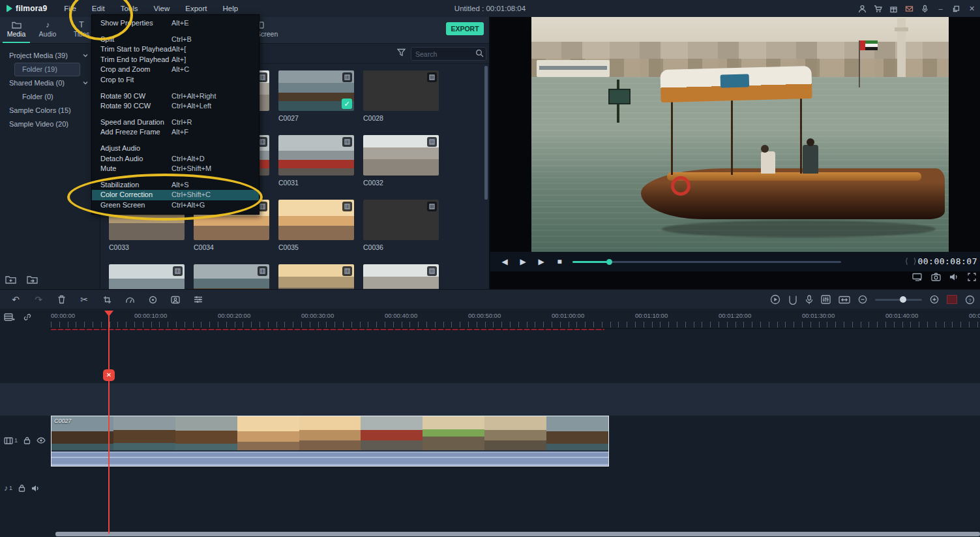 The height and width of the screenshot is (537, 980). What do you see at coordinates (401, 91) in the screenshot?
I see `media-thumbnail-c0028` at bounding box center [401, 91].